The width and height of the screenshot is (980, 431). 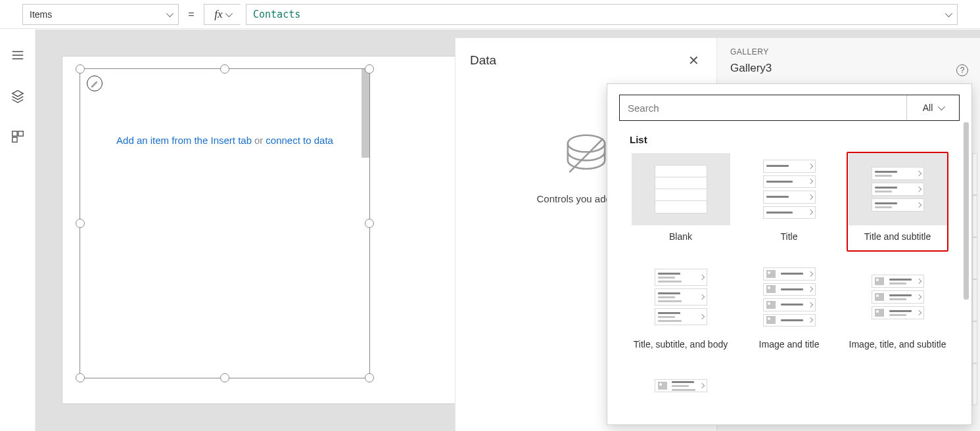 What do you see at coordinates (789, 344) in the screenshot?
I see `layout-label: Image and title` at bounding box center [789, 344].